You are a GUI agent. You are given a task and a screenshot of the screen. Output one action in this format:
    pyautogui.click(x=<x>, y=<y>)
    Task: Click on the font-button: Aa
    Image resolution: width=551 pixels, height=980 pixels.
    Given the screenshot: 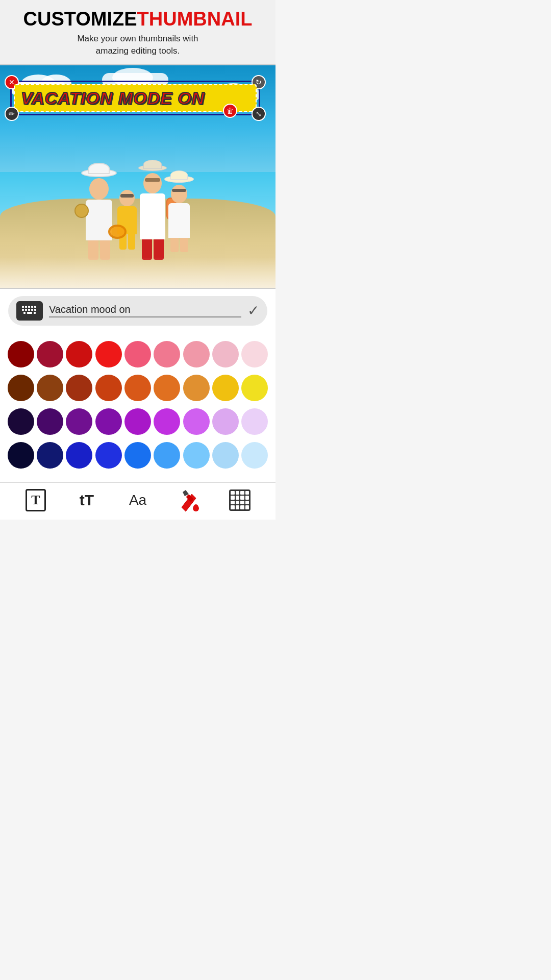 What is the action you would take?
    pyautogui.click(x=138, y=500)
    